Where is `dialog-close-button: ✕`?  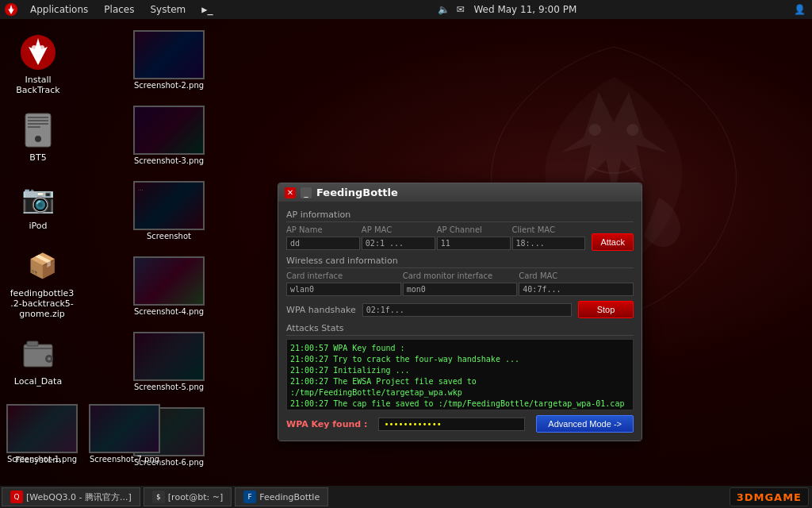 dialog-close-button: ✕ is located at coordinates (290, 193).